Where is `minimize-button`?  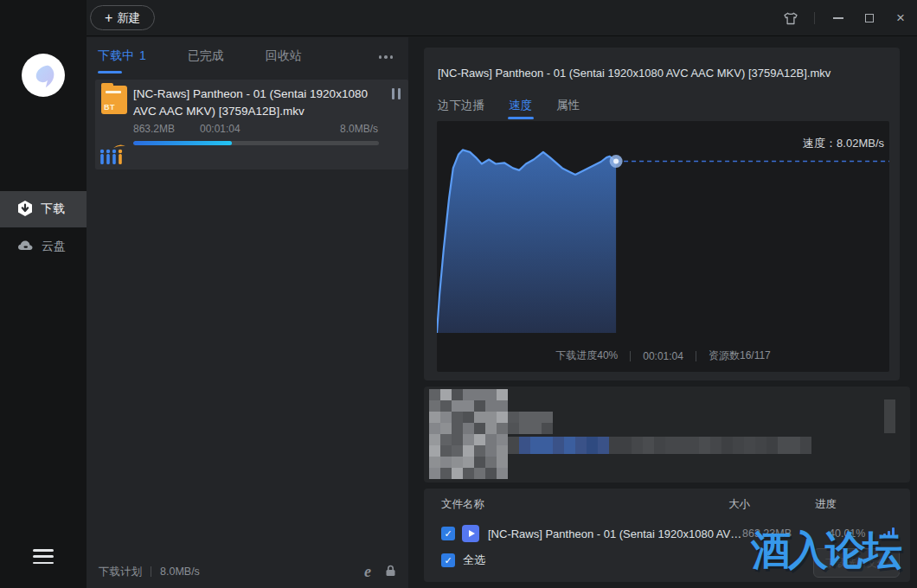
minimize-button is located at coordinates (838, 18).